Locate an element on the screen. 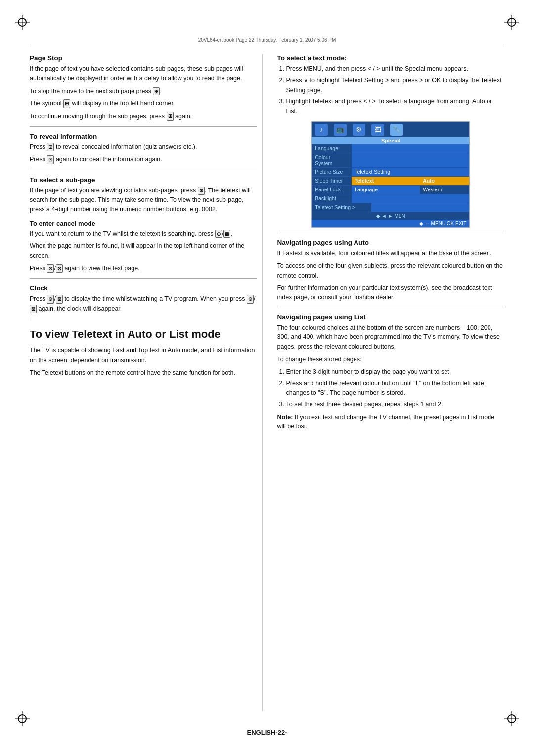 The height and width of the screenshot is (756, 534). heading-reveal-info: To reveal information is located at coordinates (143, 137).